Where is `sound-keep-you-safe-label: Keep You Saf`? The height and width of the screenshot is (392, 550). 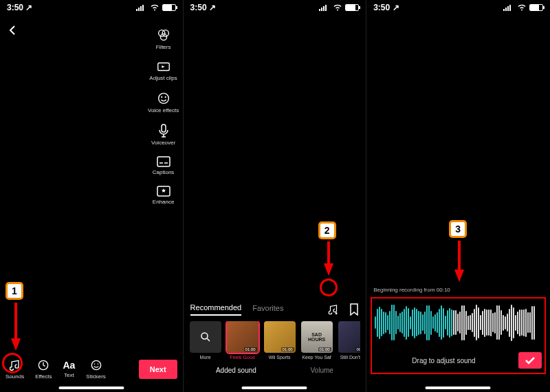
sound-keep-you-safe-label: Keep You Saf is located at coordinates (317, 358).